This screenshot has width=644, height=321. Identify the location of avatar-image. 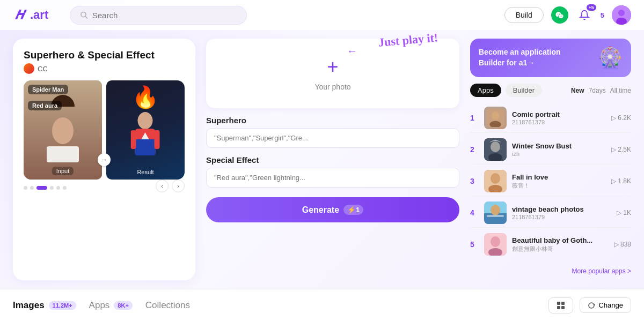
(621, 15).